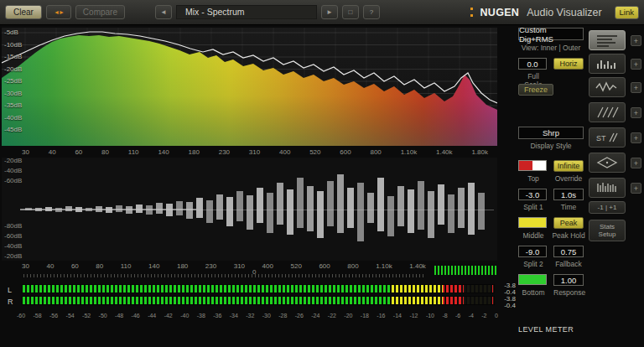  I want to click on override-button: Infinite, so click(569, 166).